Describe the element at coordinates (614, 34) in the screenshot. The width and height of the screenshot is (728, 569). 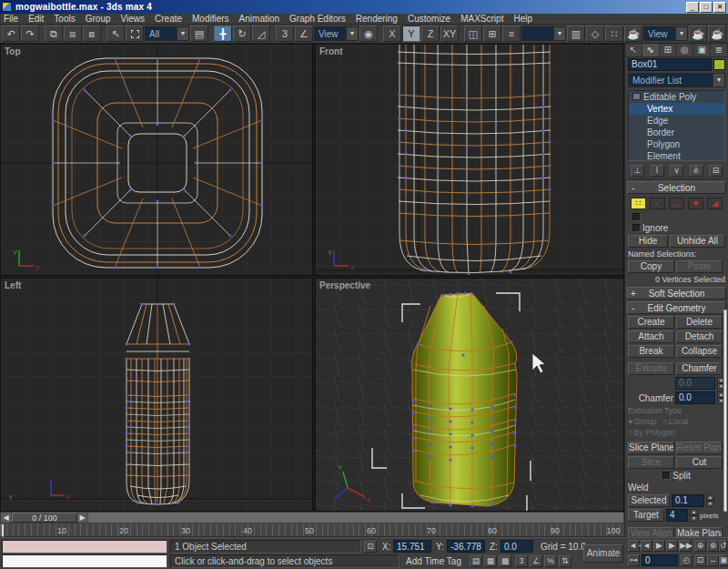
I see `material-editor-button: ∷` at that location.